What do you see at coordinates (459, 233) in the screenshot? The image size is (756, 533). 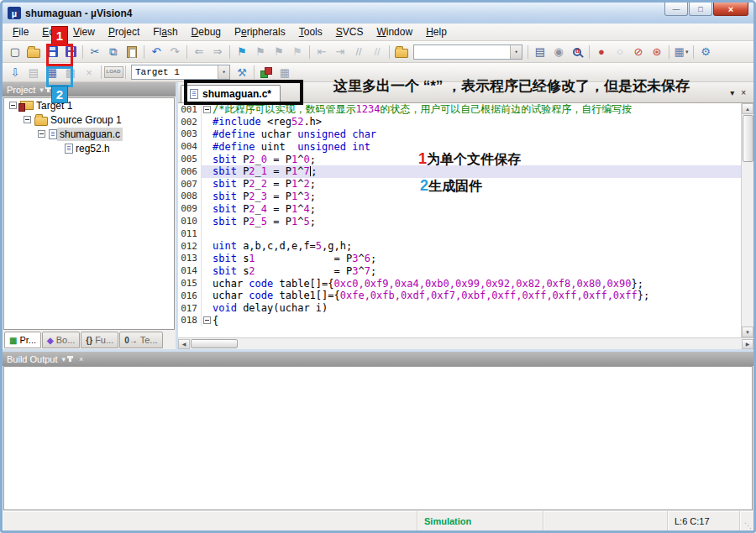 I see `code-line-011: 011` at bounding box center [459, 233].